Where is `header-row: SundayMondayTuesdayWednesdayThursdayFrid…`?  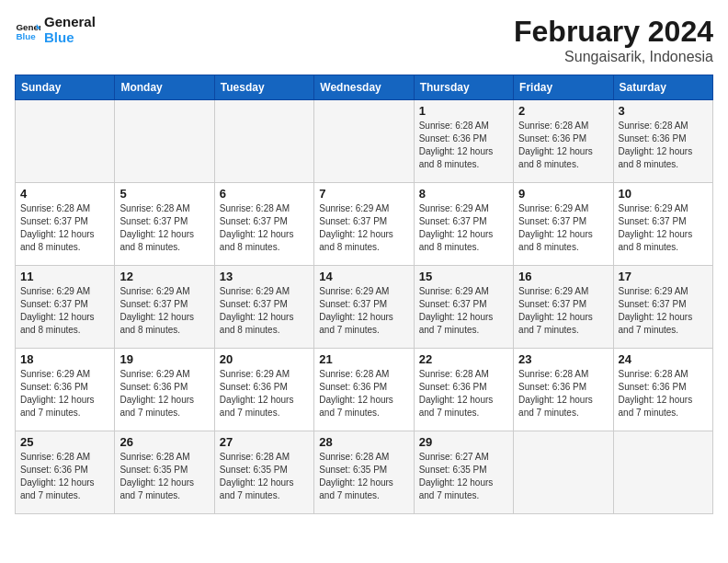 header-row: SundayMondayTuesdayWednesdayThursdayFrid… is located at coordinates (364, 88).